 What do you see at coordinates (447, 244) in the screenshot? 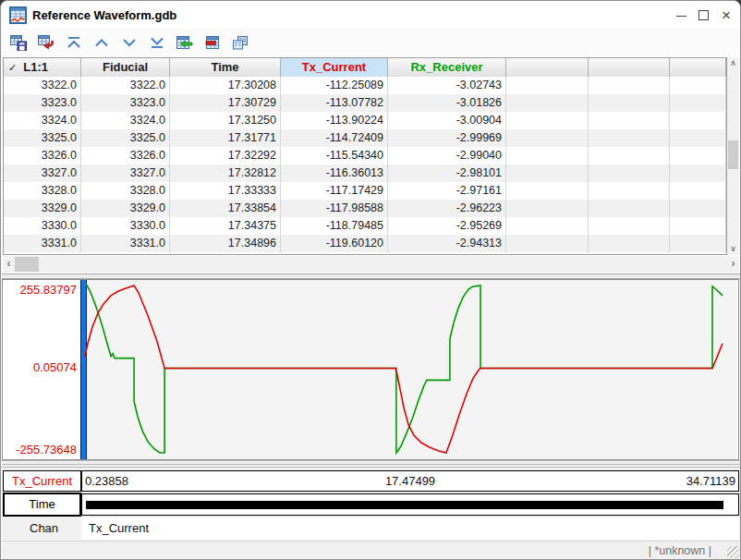
I see `table-cell: -2.94313` at bounding box center [447, 244].